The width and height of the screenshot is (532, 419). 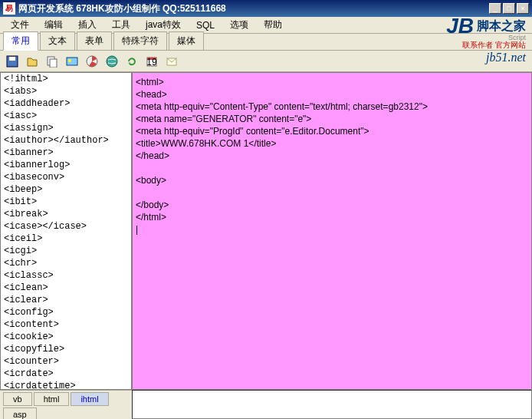 I want to click on sidebar-item: <iasc>, so click(x=66, y=116).